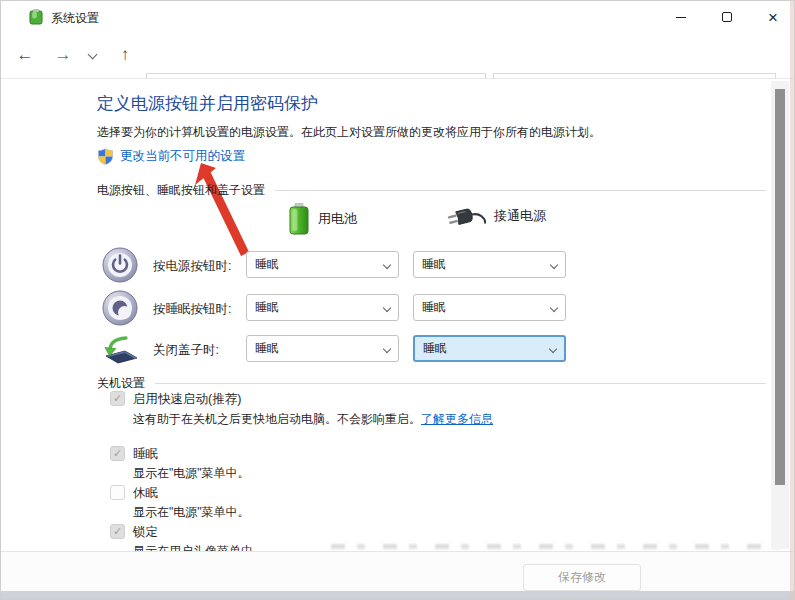 Image resolution: width=795 pixels, height=600 pixels. I want to click on back-button: ←, so click(25, 55).